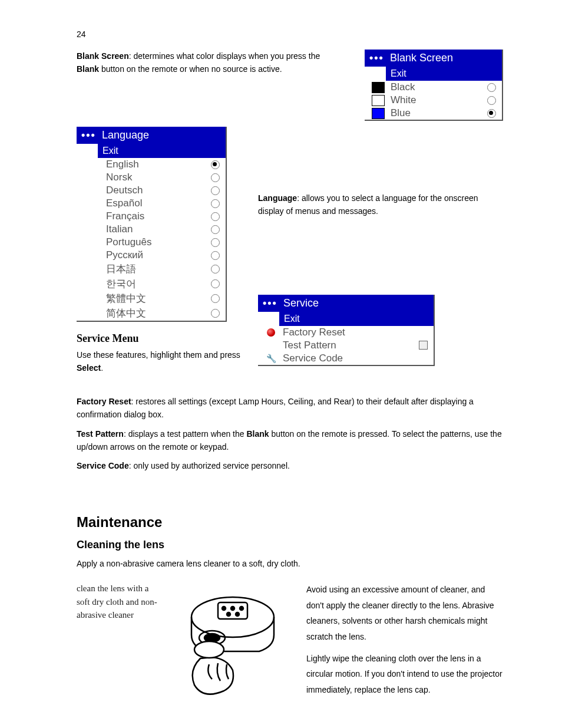 The height and width of the screenshot is (728, 562). I want to click on term-factory-reset: Factory Reset, so click(104, 401).